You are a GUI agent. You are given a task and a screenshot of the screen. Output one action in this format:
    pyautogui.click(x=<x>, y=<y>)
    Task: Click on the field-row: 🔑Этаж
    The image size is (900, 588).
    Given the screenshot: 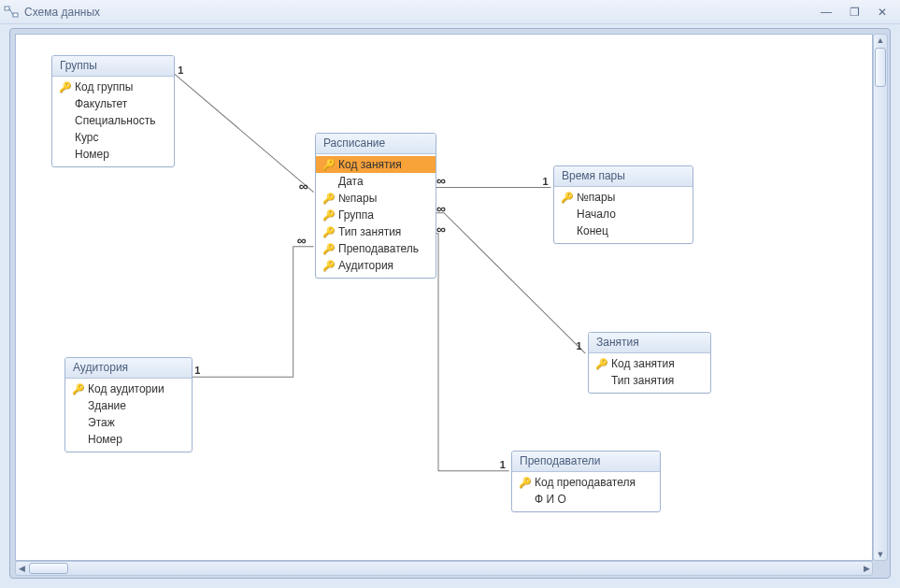 What is the action you would take?
    pyautogui.click(x=129, y=423)
    